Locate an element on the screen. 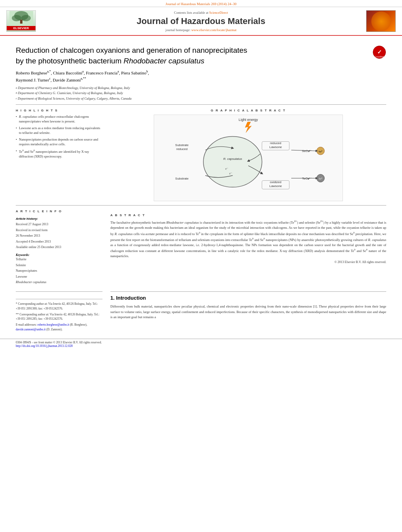  svg-text: CrossMark is located at coordinates (379, 57).